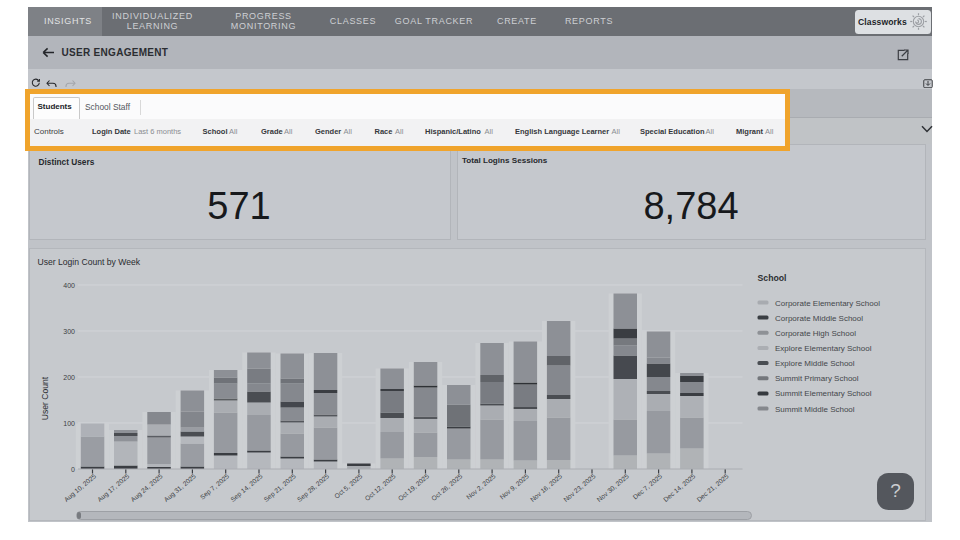  What do you see at coordinates (216, 486) in the screenshot?
I see `svg-text: Sep 7, 2025` at bounding box center [216, 486].